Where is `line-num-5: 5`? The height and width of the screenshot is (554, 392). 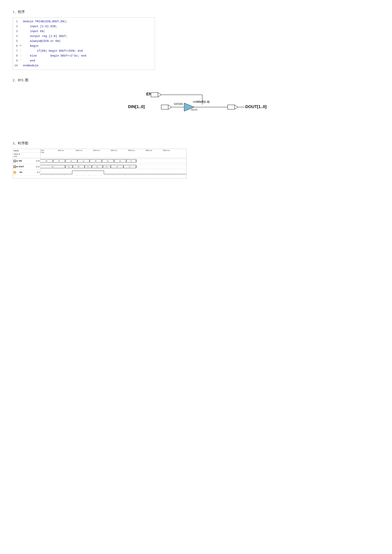 line-num-5: 5 is located at coordinates (16, 41).